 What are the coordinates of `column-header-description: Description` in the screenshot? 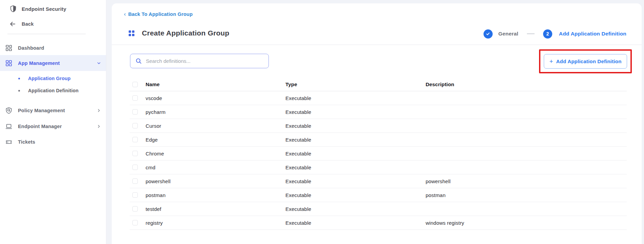 It's located at (526, 84).